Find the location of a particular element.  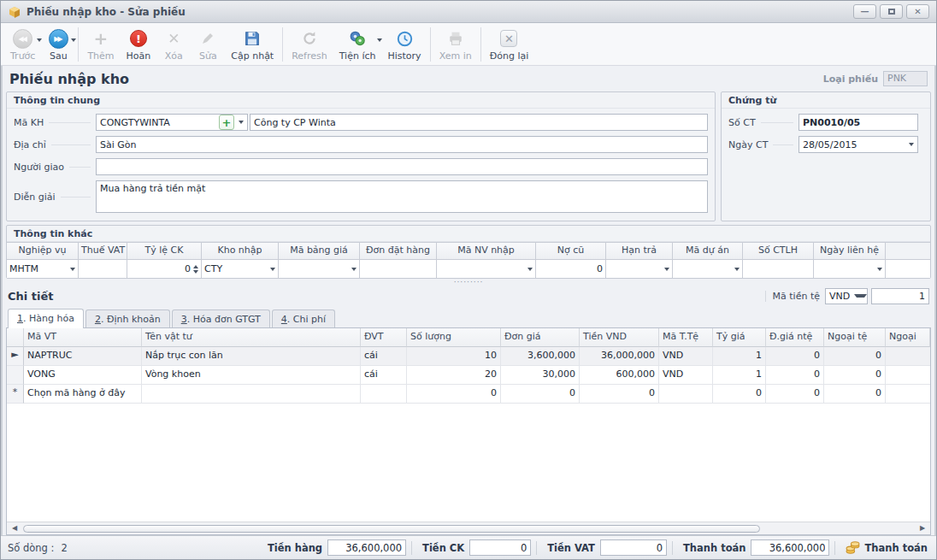

close-voucher-button: ✕ Đóng lại is located at coordinates (510, 44).